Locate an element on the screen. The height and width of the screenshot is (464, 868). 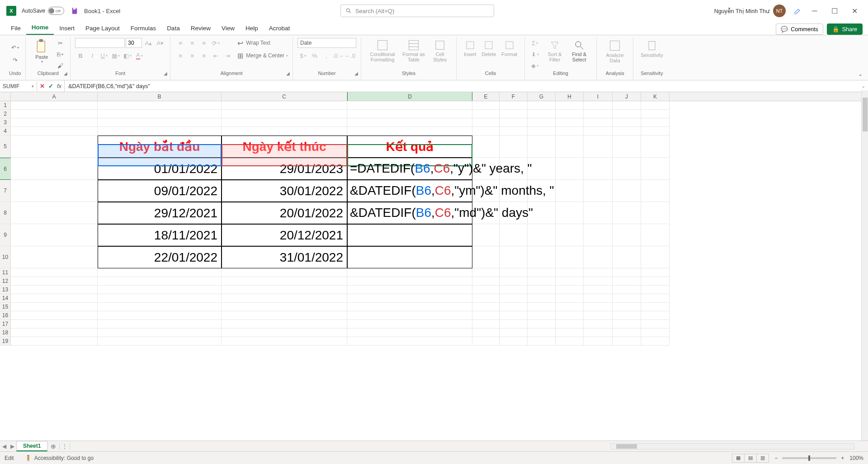
clipboard-launcher-icon: ◢ is located at coordinates (66, 73).